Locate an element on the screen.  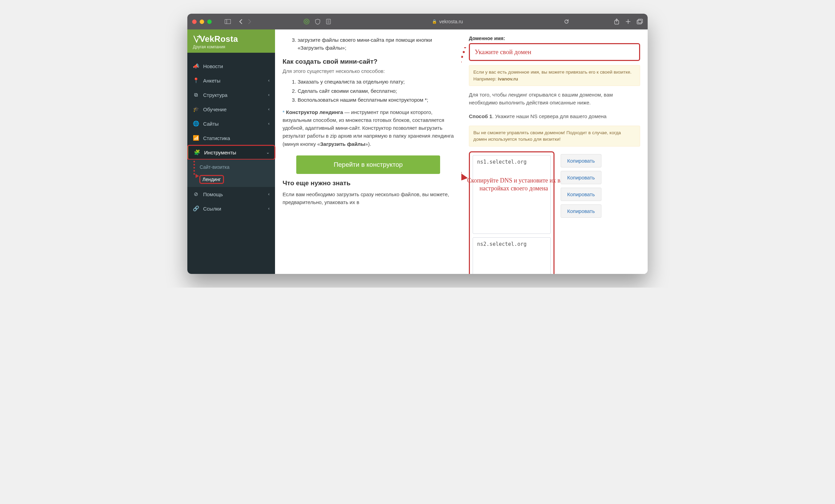
list-item: Сделать сайт своими силами, бесплатно; is located at coordinates (376, 91).